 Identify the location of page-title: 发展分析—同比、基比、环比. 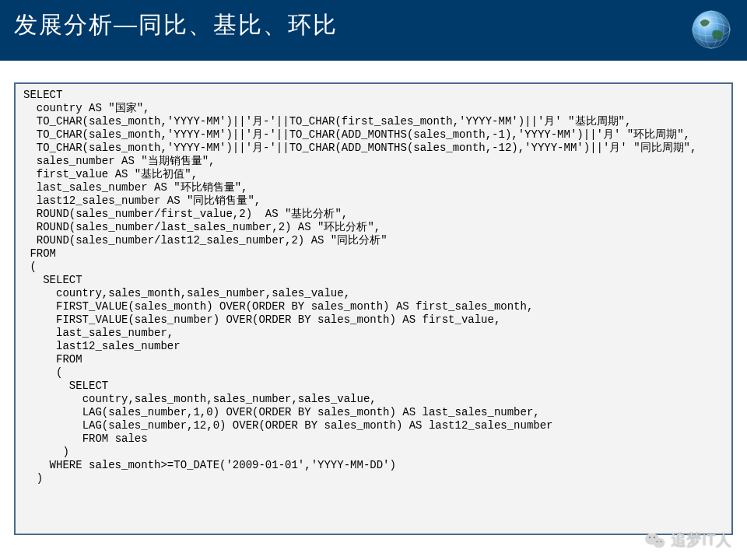
(176, 25).